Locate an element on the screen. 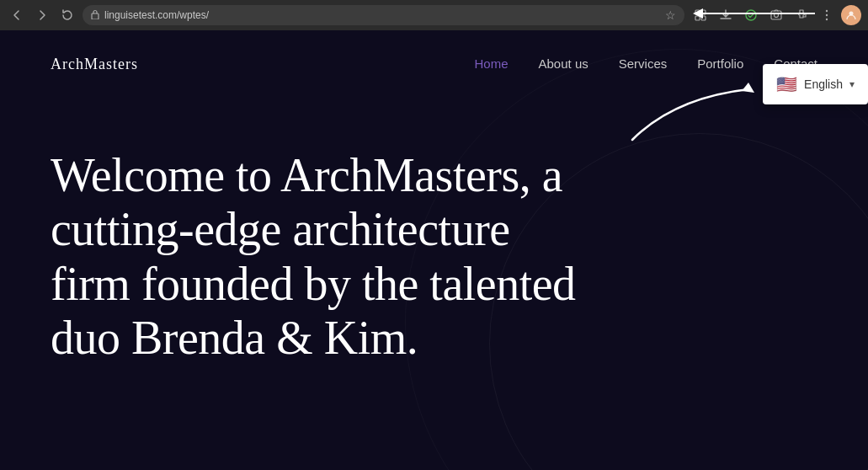 The height and width of the screenshot is (470, 868). grammarly-button is located at coordinates (751, 15).